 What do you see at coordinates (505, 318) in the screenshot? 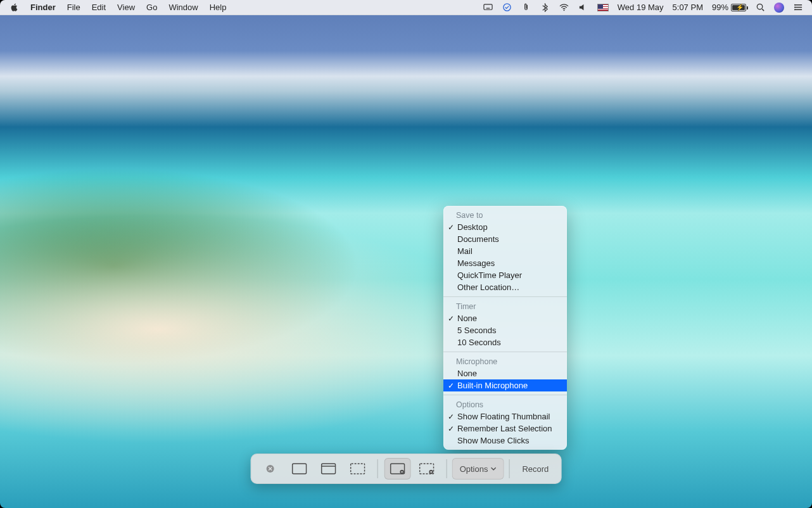
I see `menu-item: ✓None` at bounding box center [505, 318].